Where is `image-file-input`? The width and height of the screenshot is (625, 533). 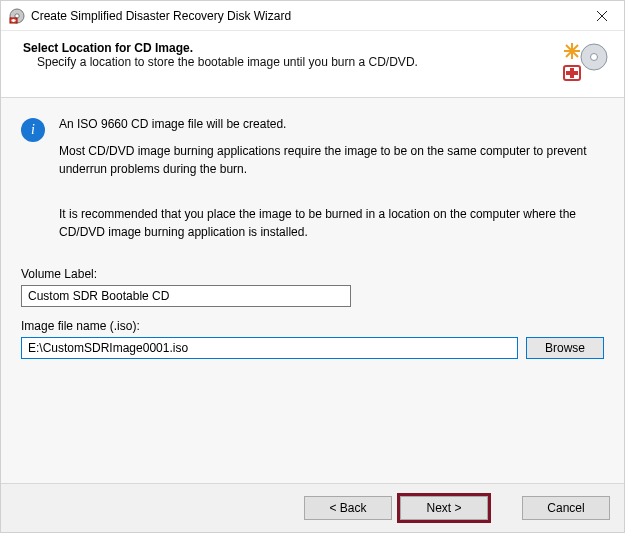 image-file-input is located at coordinates (270, 348).